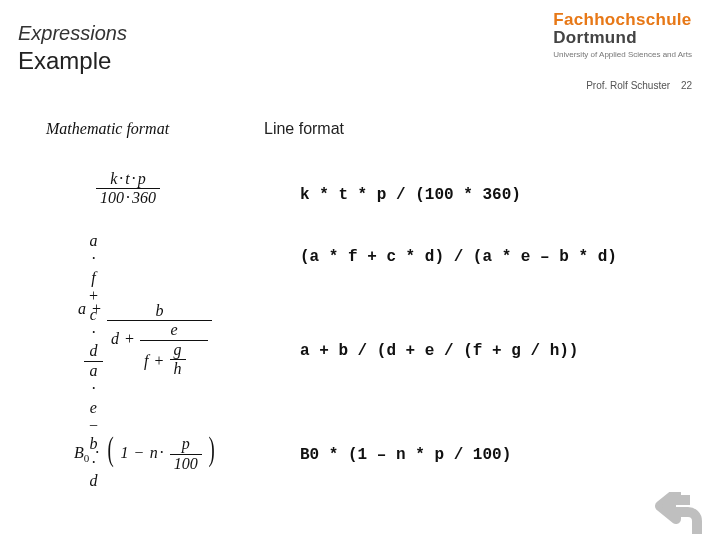 This screenshot has height=540, width=720. I want to click on m3-h: h, so click(178, 369).